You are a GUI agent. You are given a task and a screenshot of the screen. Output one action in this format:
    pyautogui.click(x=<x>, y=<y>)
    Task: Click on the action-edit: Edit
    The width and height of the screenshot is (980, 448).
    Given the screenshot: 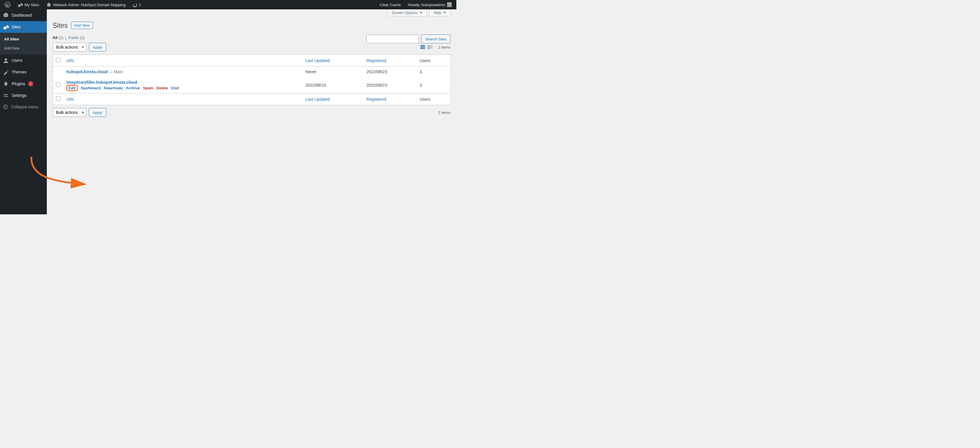 What is the action you would take?
    pyautogui.click(x=72, y=88)
    